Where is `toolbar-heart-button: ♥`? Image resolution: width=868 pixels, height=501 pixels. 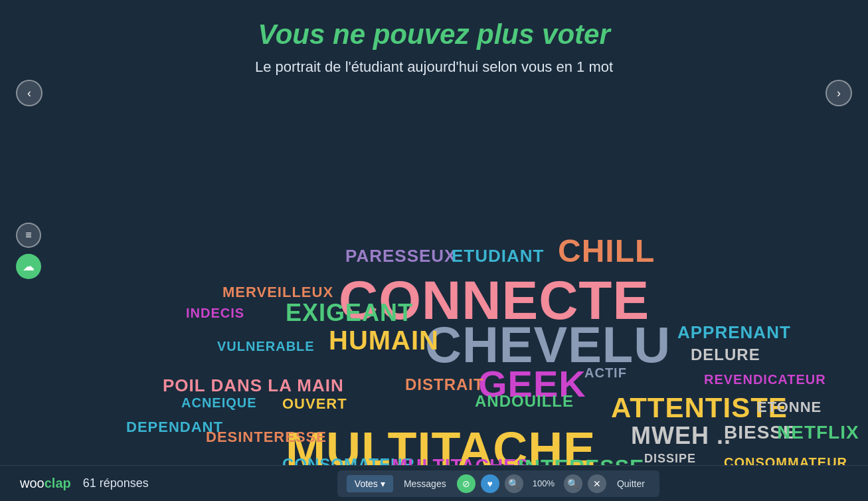 toolbar-heart-button: ♥ is located at coordinates (490, 484).